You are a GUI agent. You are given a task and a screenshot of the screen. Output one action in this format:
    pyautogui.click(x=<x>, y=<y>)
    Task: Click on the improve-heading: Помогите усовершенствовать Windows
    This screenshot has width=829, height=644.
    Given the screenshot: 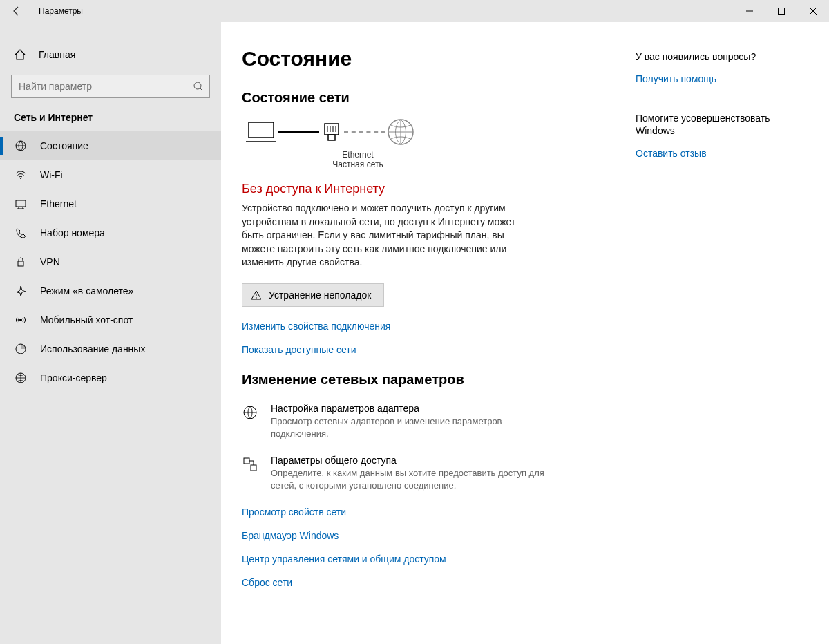 What is the action you would take?
    pyautogui.click(x=722, y=124)
    